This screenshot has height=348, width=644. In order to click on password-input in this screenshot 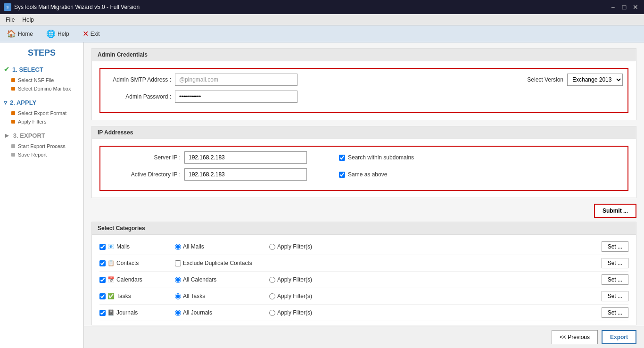, I will do `click(236, 97)`.